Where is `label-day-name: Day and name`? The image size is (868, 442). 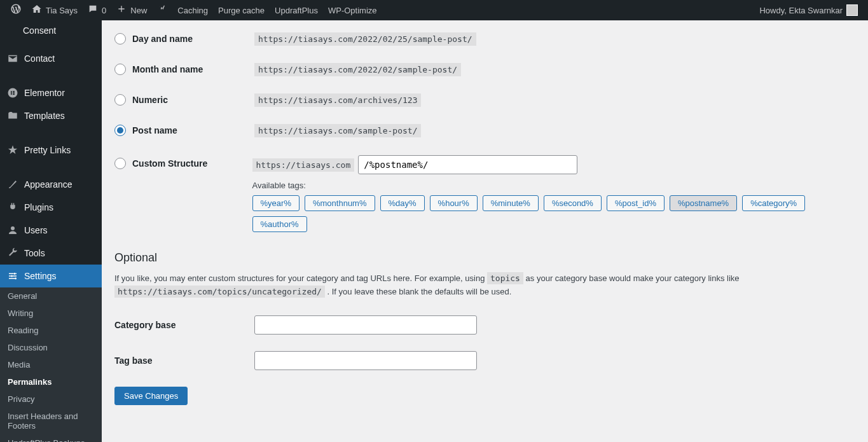 label-day-name: Day and name is located at coordinates (163, 39).